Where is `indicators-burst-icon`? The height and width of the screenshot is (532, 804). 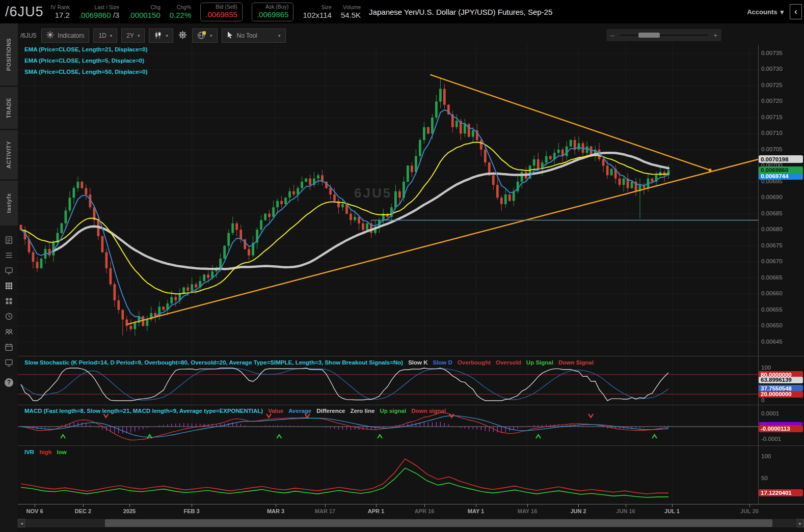 indicators-burst-icon is located at coordinates (50, 36).